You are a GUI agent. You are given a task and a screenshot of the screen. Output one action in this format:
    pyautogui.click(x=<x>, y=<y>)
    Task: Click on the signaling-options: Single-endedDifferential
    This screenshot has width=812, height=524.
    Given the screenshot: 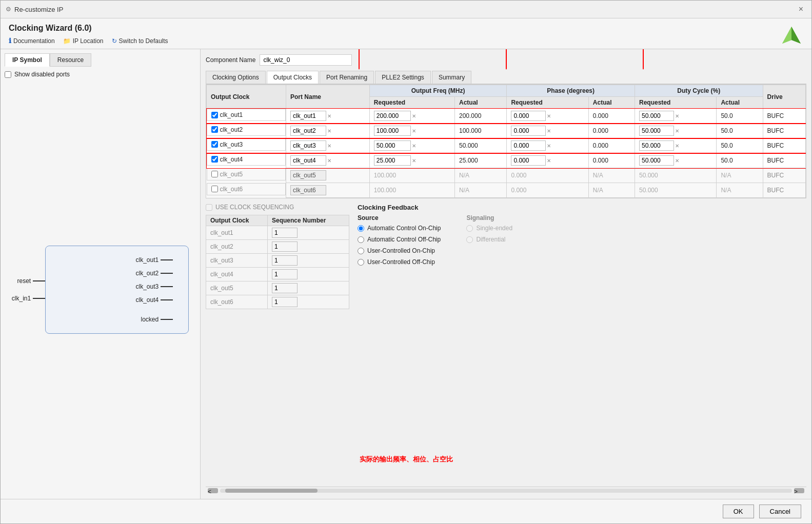 What is the action you would take?
    pyautogui.click(x=489, y=234)
    